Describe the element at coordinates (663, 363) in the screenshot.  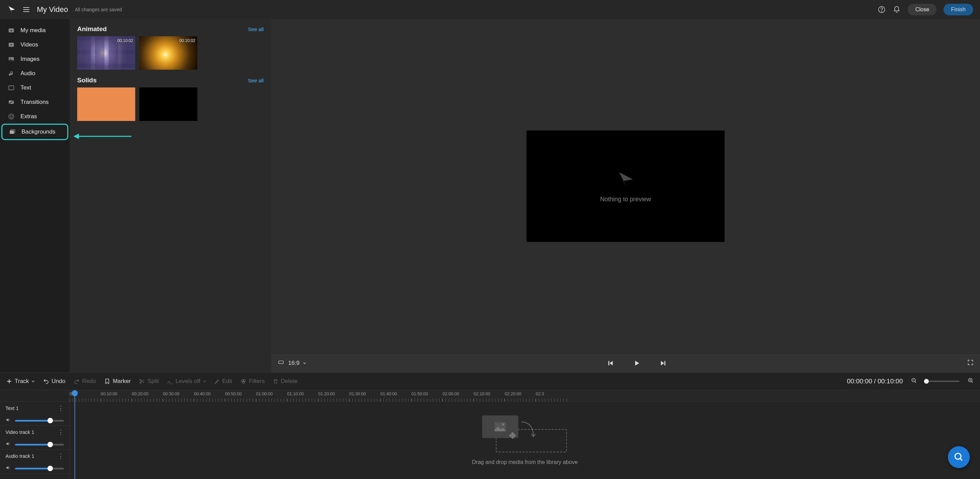
I see `skip-forward-button` at that location.